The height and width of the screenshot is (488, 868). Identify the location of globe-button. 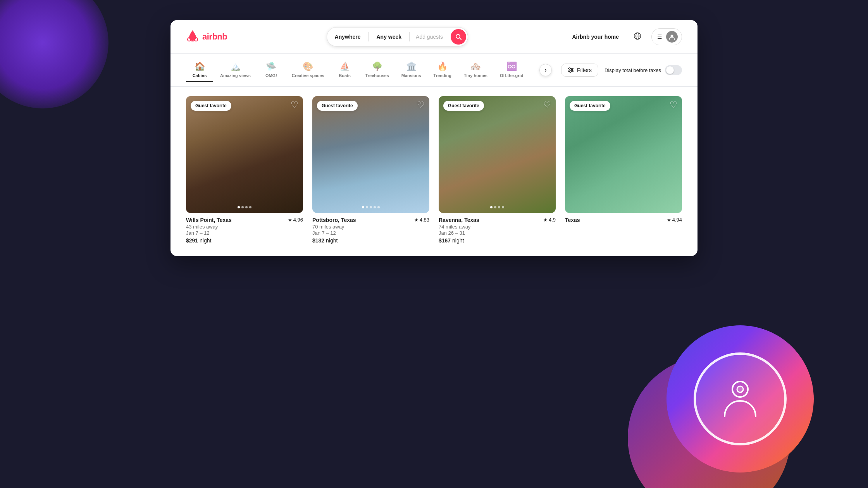
(637, 37).